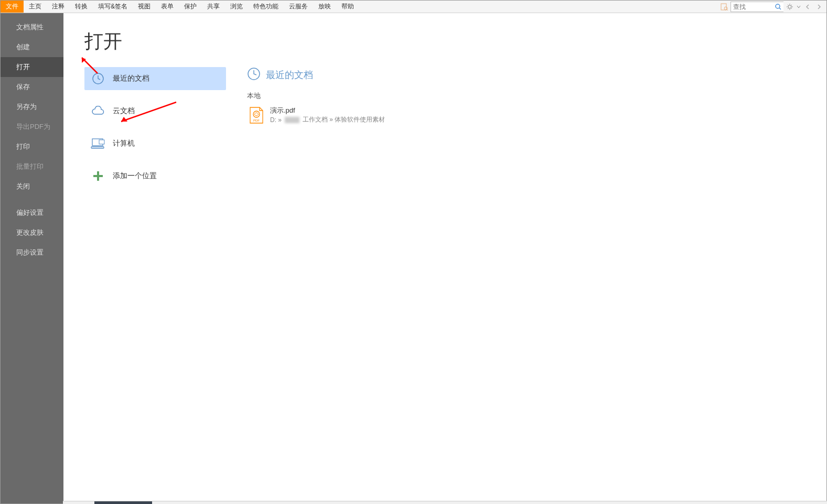  I want to click on location-label: 云文档, so click(124, 111).